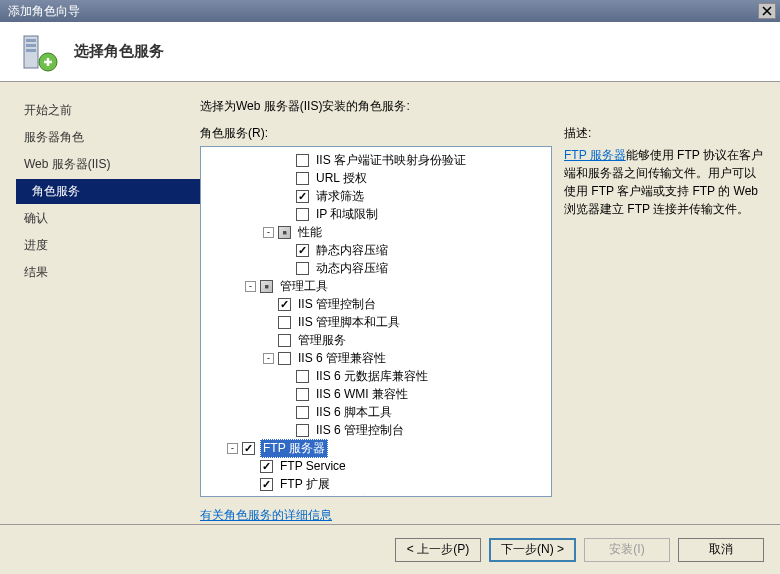  I want to click on tree-node: IIS 6 管理控制台, so click(376, 430).